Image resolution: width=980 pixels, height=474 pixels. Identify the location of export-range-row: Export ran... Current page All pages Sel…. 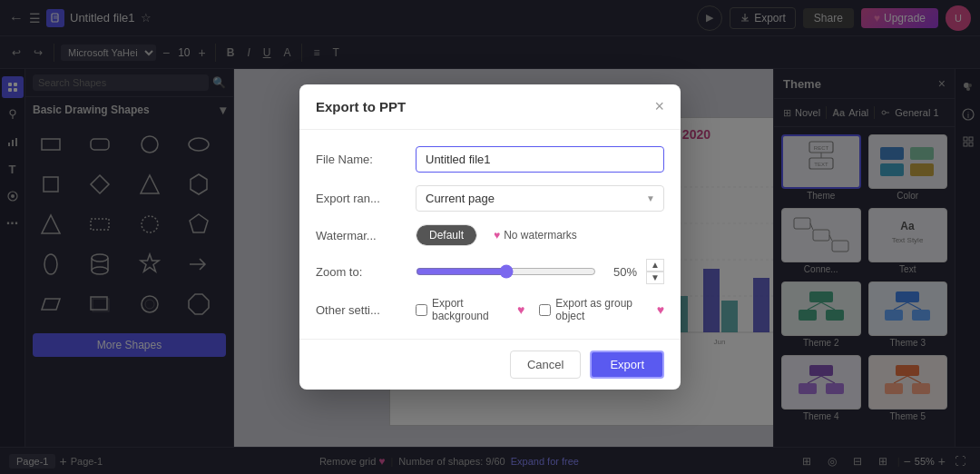
(490, 198).